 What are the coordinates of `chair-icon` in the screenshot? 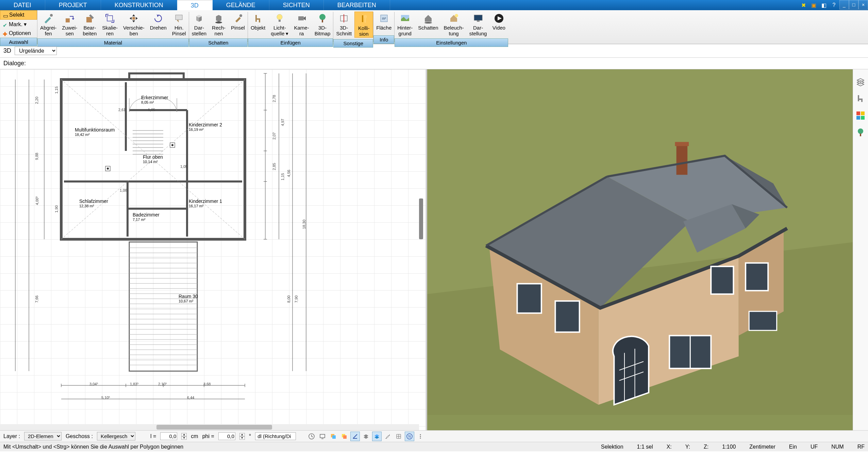 It's located at (258, 18).